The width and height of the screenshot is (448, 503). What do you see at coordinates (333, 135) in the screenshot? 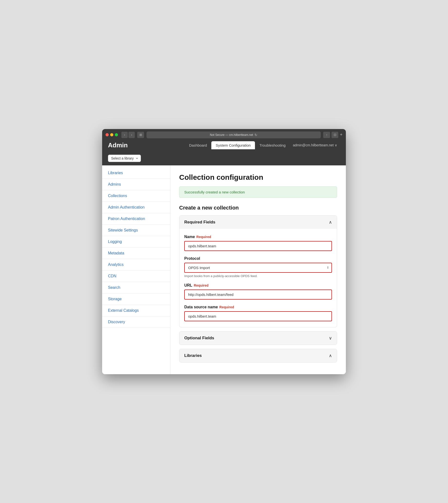
I see `browser-actions: ↑ ⊡ +` at bounding box center [333, 135].